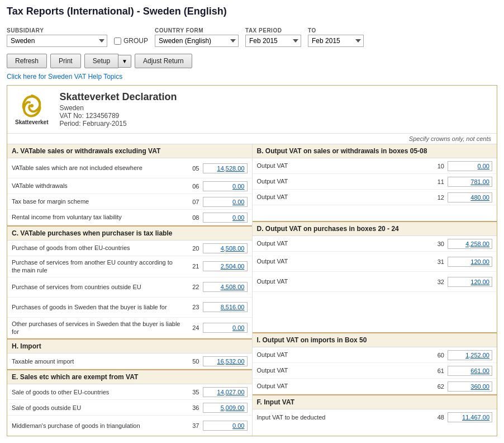 This screenshot has width=504, height=443. Describe the element at coordinates (336, 41) in the screenshot. I see `to-select: Feb 2015` at that location.